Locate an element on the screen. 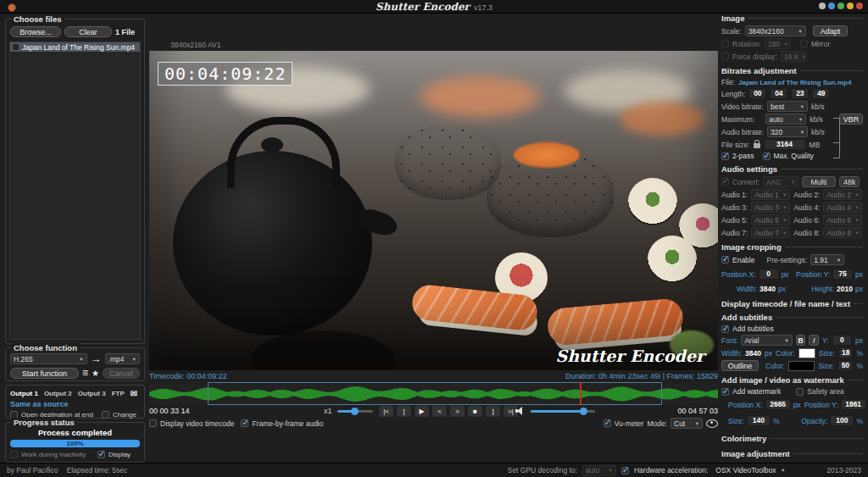 The width and height of the screenshot is (868, 477). two-pass-checkbox is located at coordinates (726, 156).